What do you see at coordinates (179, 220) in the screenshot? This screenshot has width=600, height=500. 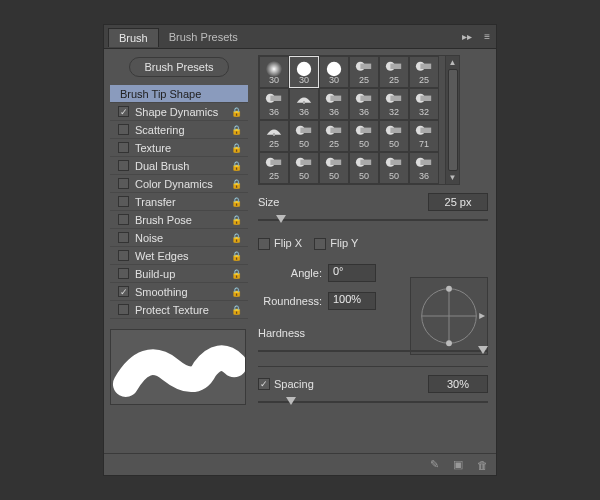 I see `option-brush-pose: Brush Pose🔒` at bounding box center [179, 220].